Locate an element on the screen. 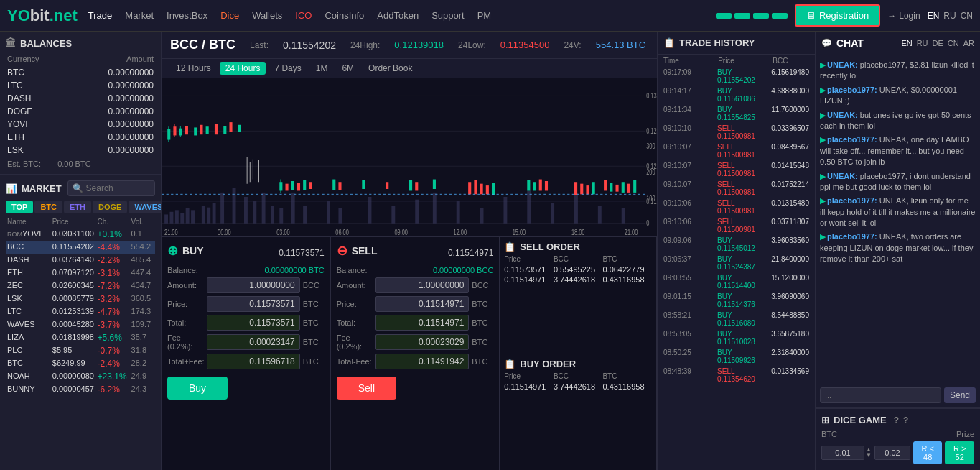  login-button: → Login is located at coordinates (903, 16).